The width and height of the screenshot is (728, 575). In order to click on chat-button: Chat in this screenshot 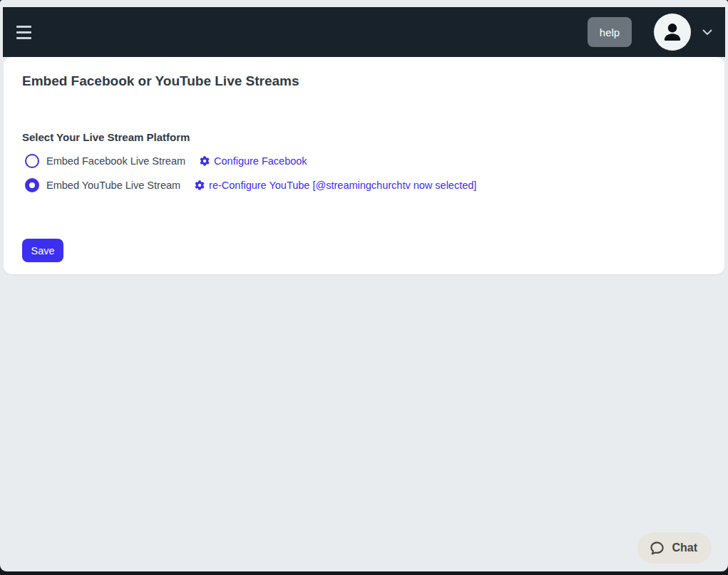, I will do `click(675, 548)`.